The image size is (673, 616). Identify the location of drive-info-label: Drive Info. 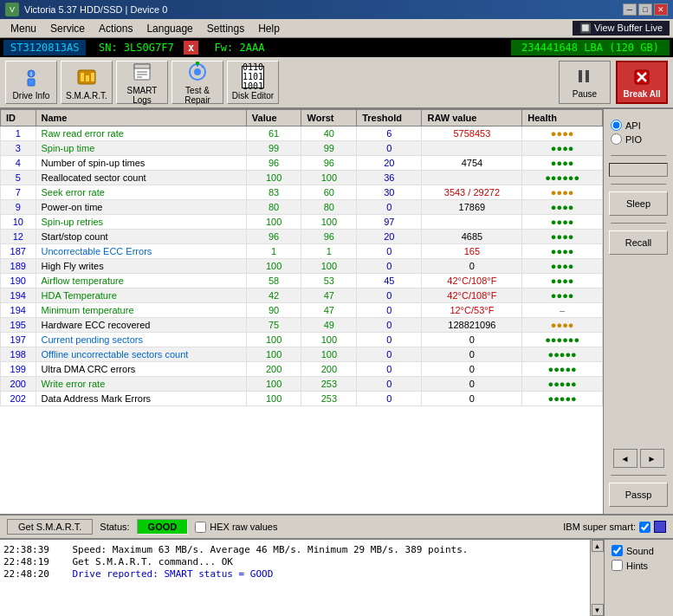
(31, 95).